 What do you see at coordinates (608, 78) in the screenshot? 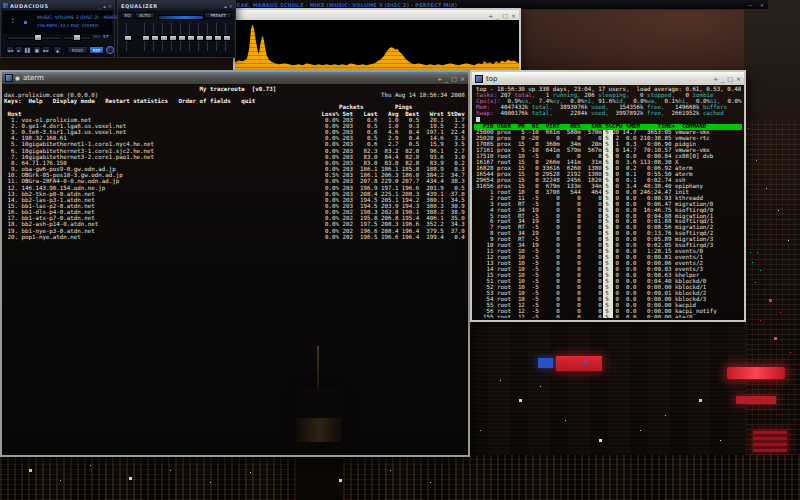
I see `top-titlebar: top + _ □ ×` at bounding box center [608, 78].